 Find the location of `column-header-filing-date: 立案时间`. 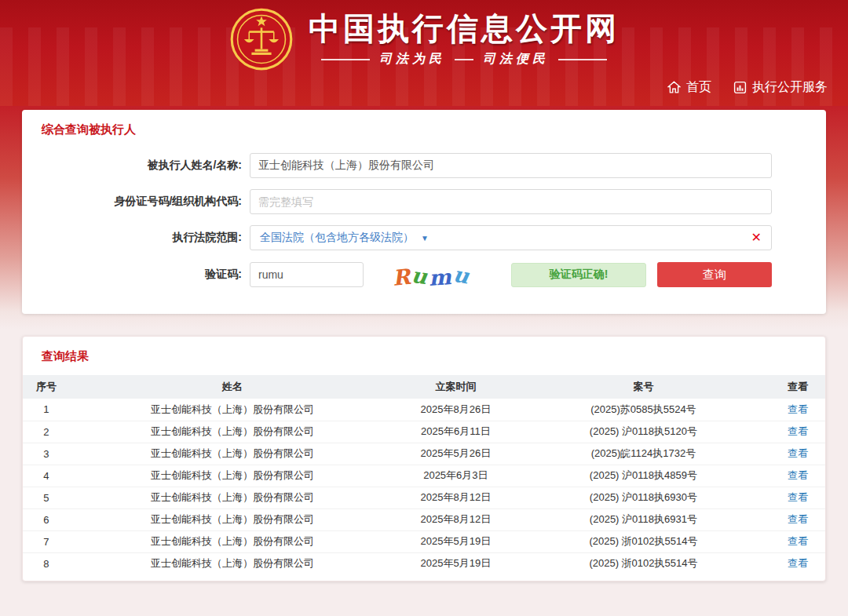

column-header-filing-date: 立案时间 is located at coordinates (455, 387).